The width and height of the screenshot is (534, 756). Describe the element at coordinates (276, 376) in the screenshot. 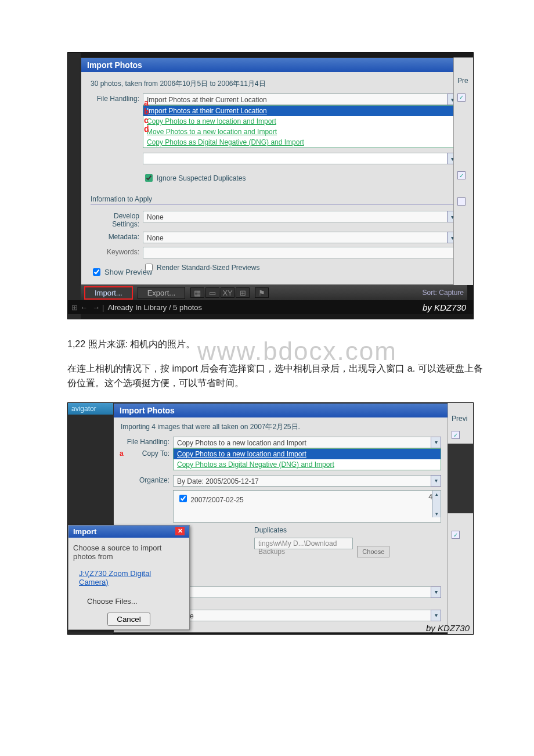

I see `article-paragraph: 在连上相机的情况下，按 import 后会有选择窗口，选中相机目录后，出现导入窗…` at that location.